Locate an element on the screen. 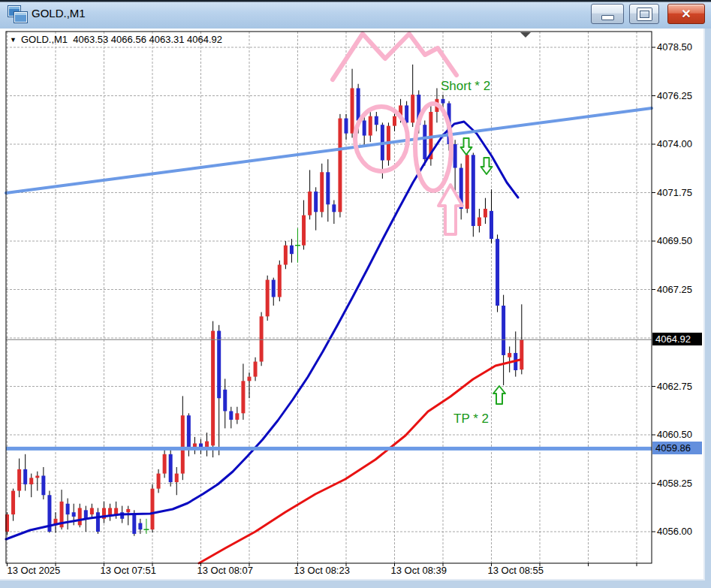 The height and width of the screenshot is (588, 711). close-icon: ✕ is located at coordinates (686, 14).